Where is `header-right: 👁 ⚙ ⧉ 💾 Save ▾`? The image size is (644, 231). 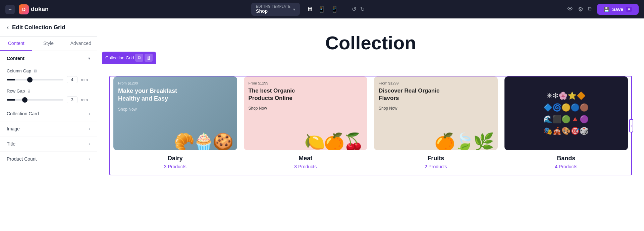
header-right: 👁 ⚙ ⧉ 💾 Save ▾ is located at coordinates (603, 9).